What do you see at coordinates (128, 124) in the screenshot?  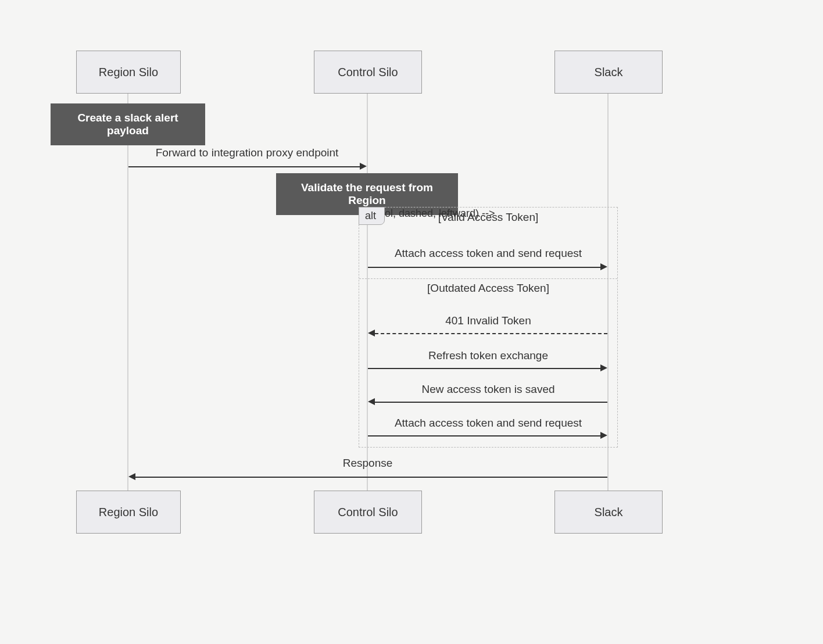 I see `note-text: Create a slack alert payload` at bounding box center [128, 124].